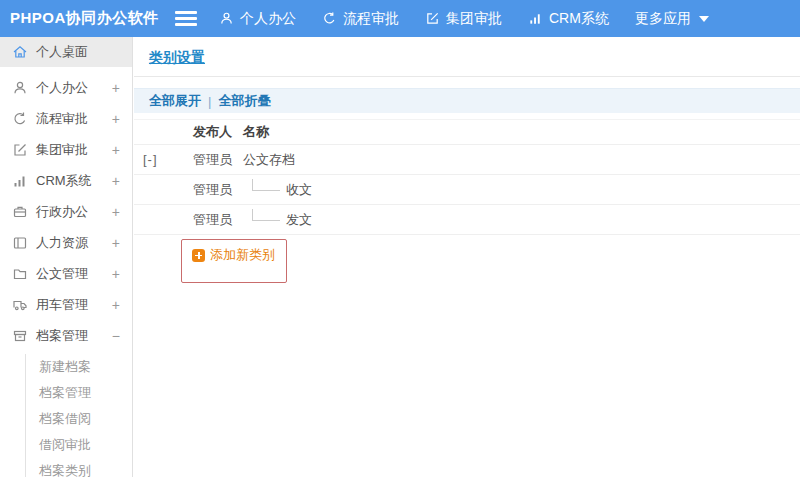  What do you see at coordinates (371, 19) in the screenshot?
I see `nav-label: 流程审批` at bounding box center [371, 19].